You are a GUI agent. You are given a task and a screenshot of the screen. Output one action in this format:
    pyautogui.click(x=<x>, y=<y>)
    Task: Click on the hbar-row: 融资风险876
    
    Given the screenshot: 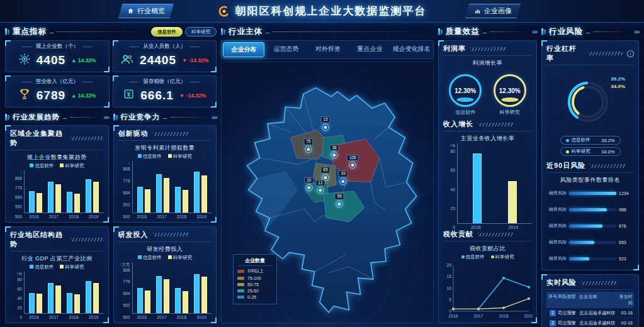 What is the action you would take?
    pyautogui.click(x=590, y=226)
    